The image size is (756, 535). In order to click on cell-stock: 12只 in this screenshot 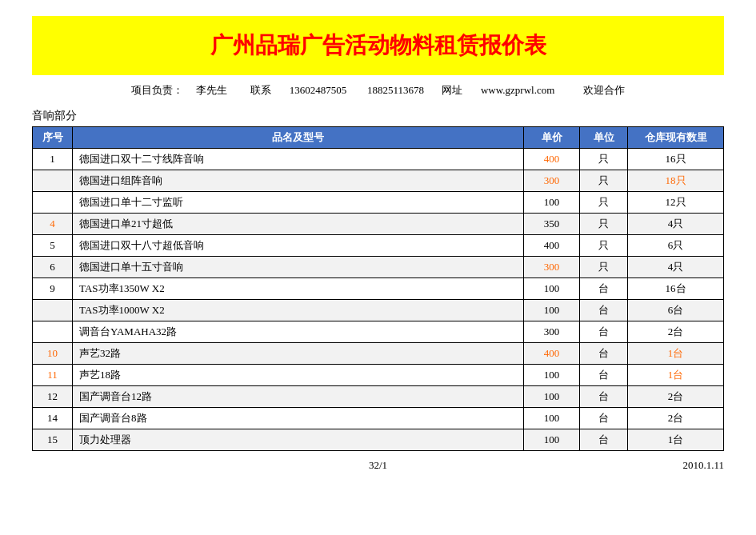, I will do `click(676, 203)`.